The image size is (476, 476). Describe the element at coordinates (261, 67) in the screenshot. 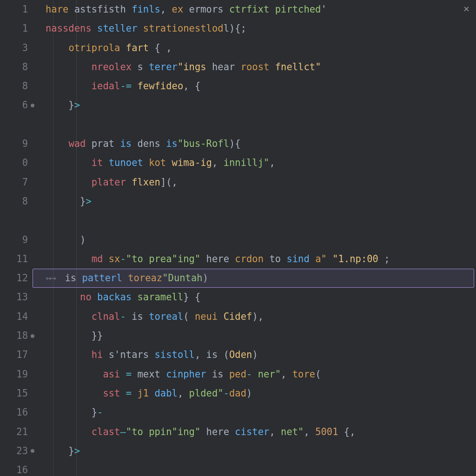

I see `code-line: nreolex s terer"ings hear roost fnellct"` at that location.